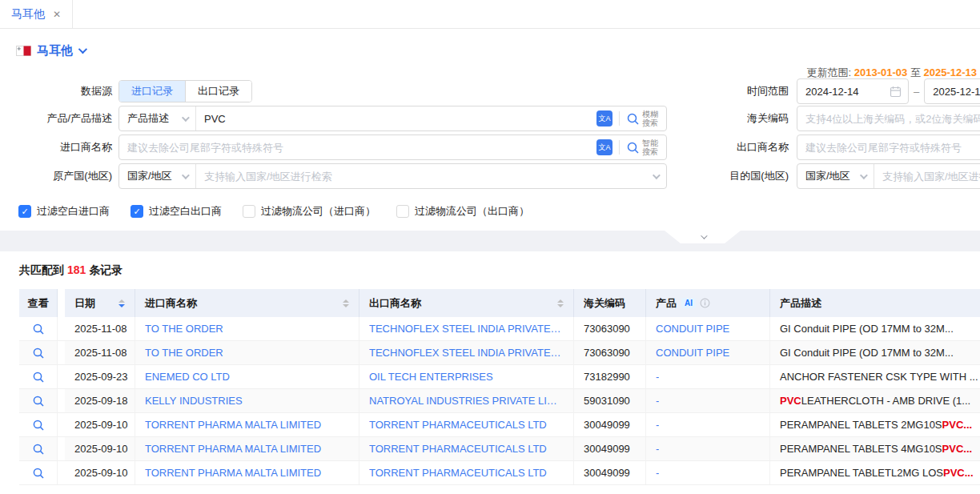 The width and height of the screenshot is (980, 494). What do you see at coordinates (889, 118) in the screenshot?
I see `hs-code-input` at bounding box center [889, 118].